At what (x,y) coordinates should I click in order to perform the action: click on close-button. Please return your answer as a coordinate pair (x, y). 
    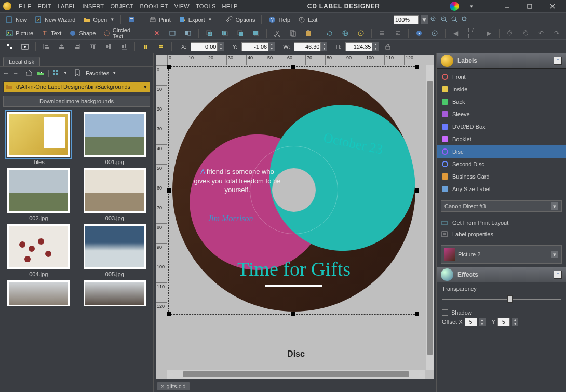
    Looking at the image, I should click on (552, 6).